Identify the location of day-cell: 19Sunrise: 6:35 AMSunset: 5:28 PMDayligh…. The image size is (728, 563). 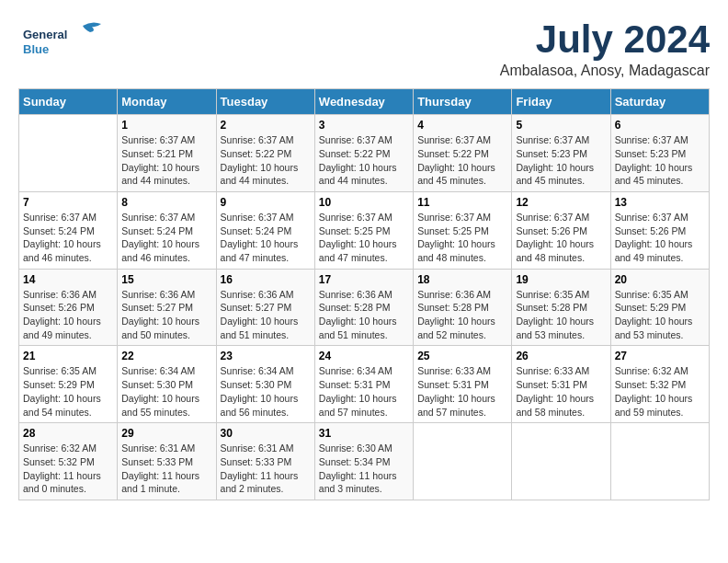
(561, 307).